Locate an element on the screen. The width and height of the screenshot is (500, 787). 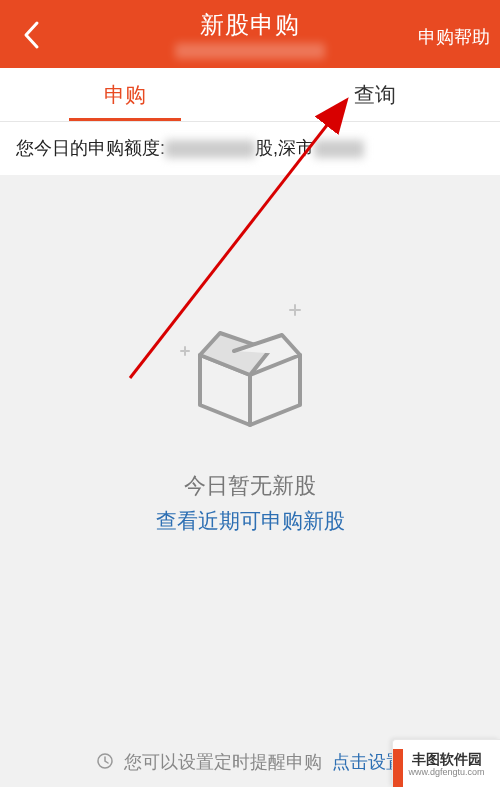
quota-mid: 股,深市 is located at coordinates (284, 148).